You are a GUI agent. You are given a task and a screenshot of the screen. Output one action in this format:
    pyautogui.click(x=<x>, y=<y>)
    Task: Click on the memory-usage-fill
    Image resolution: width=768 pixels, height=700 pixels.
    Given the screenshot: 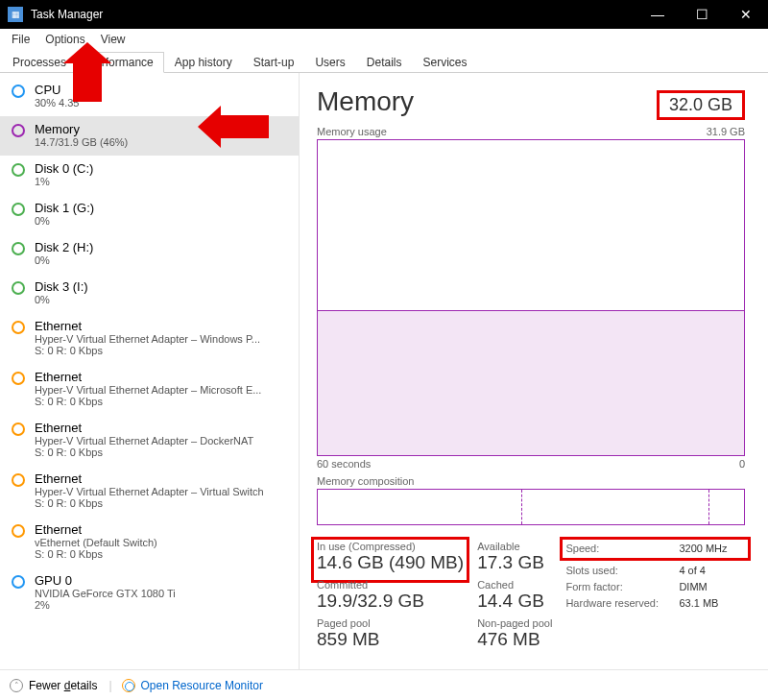 What is the action you would take?
    pyautogui.click(x=531, y=382)
    